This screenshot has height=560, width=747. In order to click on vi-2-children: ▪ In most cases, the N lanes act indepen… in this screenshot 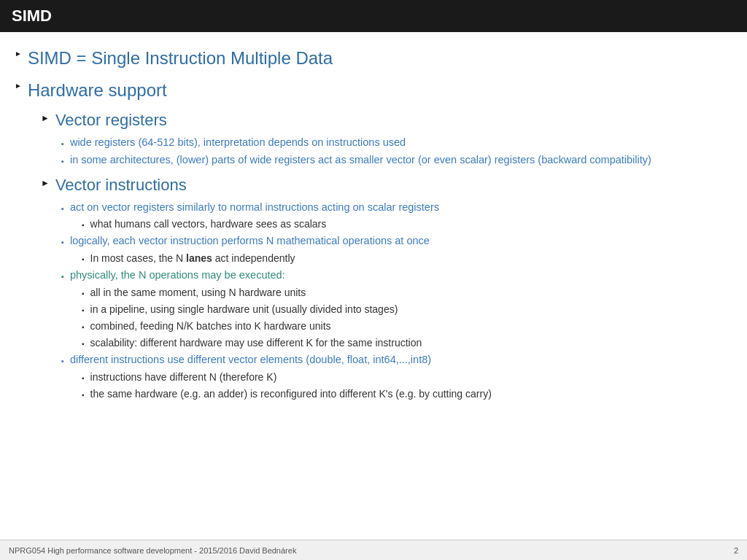, I will do `click(407, 258)`.